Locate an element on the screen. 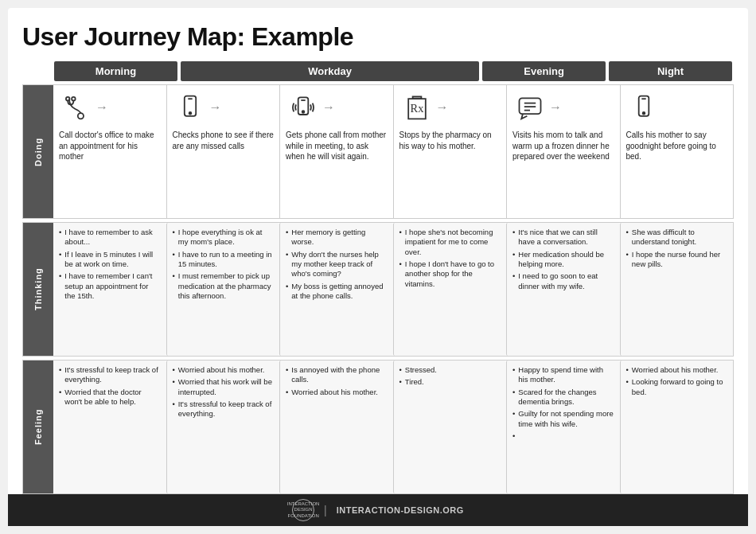  thinking-cell-morning: I have to remember to ask about... If I … is located at coordinates (110, 290).